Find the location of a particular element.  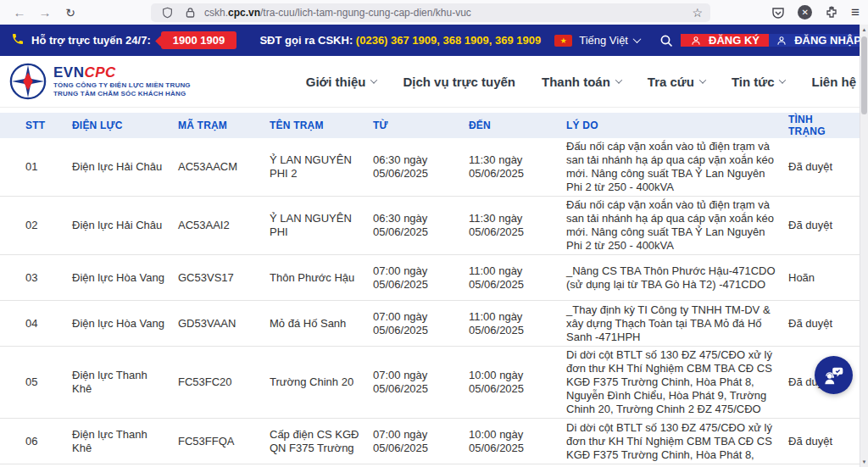

chat-agent-icon is located at coordinates (834, 375).